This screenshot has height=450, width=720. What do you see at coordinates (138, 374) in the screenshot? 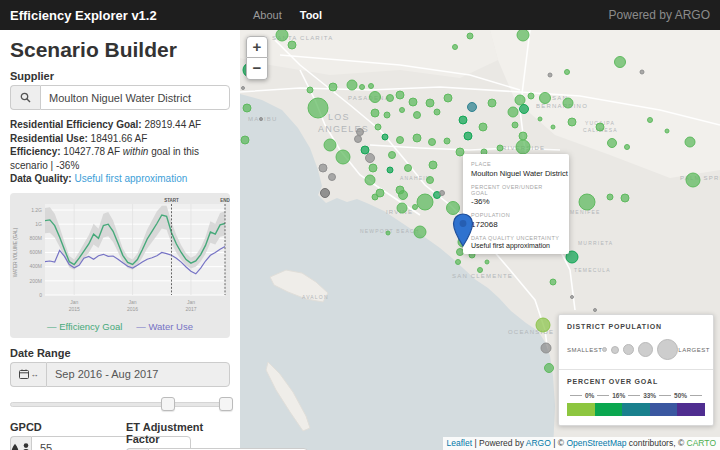
I see `date-range-input` at bounding box center [138, 374].